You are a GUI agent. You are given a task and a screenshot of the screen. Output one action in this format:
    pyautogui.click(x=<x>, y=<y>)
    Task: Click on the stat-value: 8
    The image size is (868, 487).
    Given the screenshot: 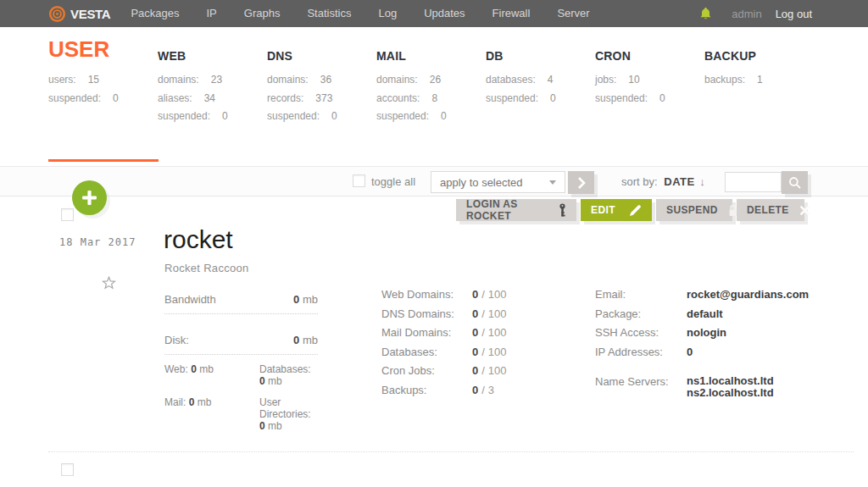 What is the action you would take?
    pyautogui.click(x=434, y=98)
    